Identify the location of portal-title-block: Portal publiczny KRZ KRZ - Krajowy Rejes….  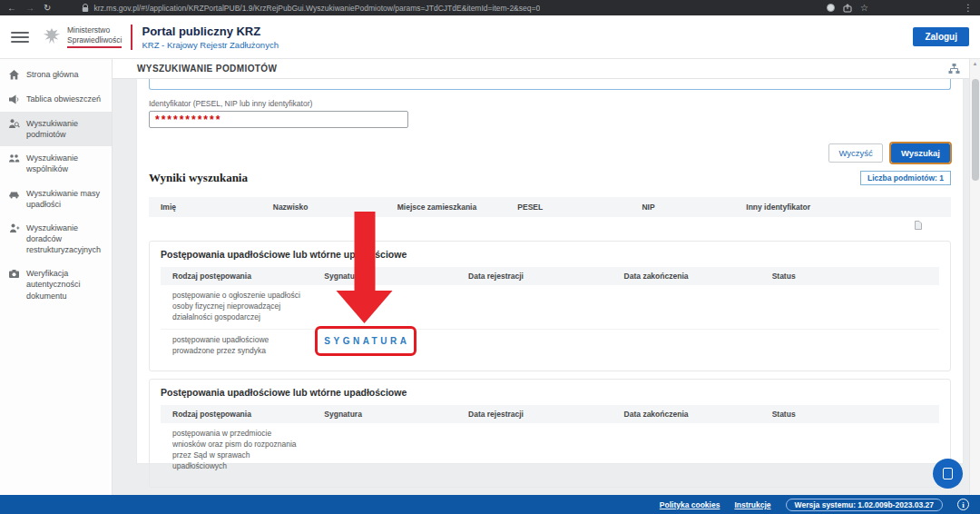
(210, 37).